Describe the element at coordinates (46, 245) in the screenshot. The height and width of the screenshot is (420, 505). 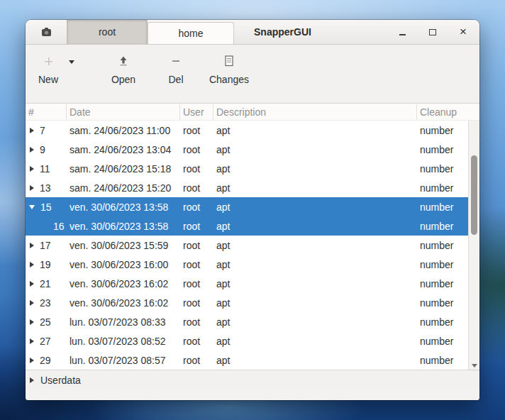
I see `snapshot-tree-cell: 17` at that location.